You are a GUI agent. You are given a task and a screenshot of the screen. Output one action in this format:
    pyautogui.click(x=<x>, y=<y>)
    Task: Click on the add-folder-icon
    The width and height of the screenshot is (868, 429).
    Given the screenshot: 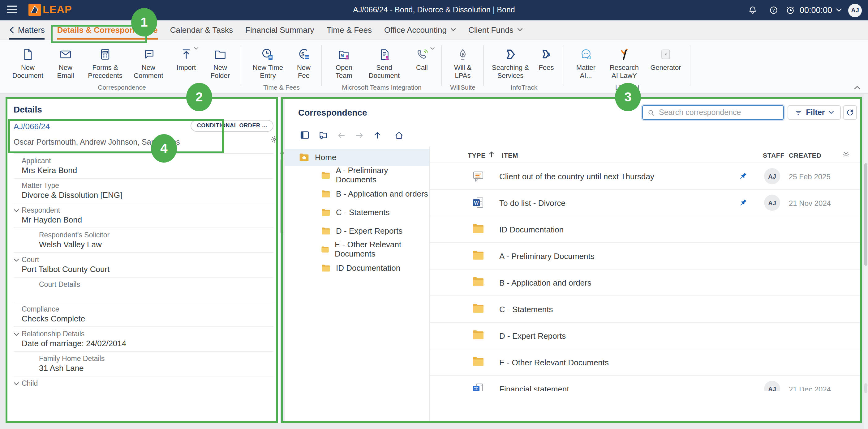 What is the action you would take?
    pyautogui.click(x=323, y=135)
    